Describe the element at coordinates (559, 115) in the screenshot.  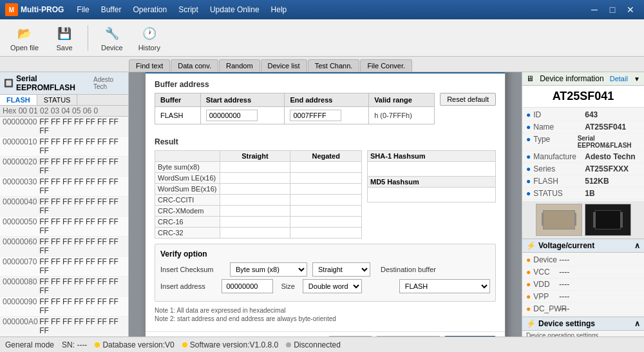
I see `prop-key-id: ID` at that location.